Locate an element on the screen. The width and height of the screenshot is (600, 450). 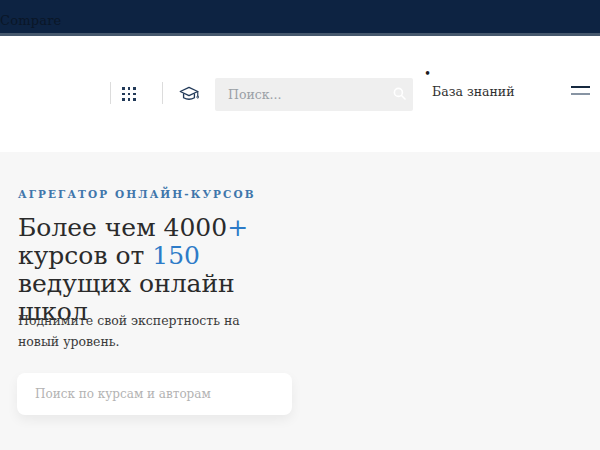
course-search-input is located at coordinates (154, 394).